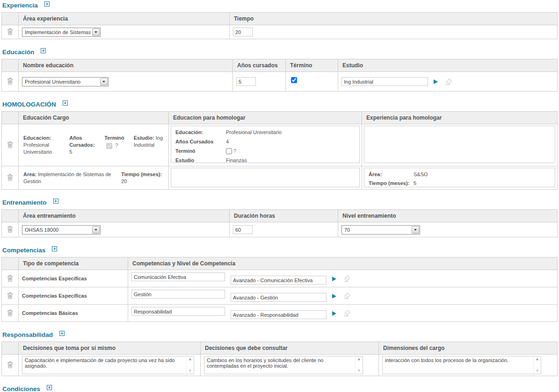 The height and width of the screenshot is (392, 559). I want to click on nombre-educacion-select: Profesional Universitario, so click(65, 82).